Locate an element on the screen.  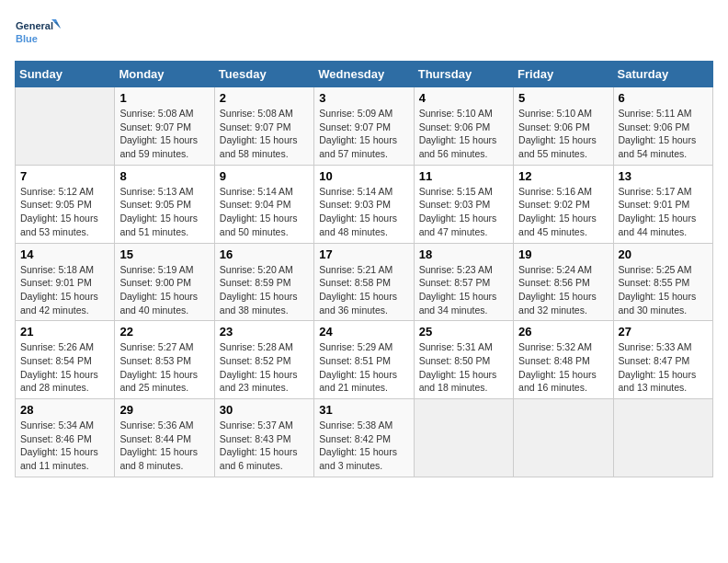
day-info: Sunrise: 5:16 AM Sunset: 9:02 PM Dayligh… is located at coordinates (563, 212).